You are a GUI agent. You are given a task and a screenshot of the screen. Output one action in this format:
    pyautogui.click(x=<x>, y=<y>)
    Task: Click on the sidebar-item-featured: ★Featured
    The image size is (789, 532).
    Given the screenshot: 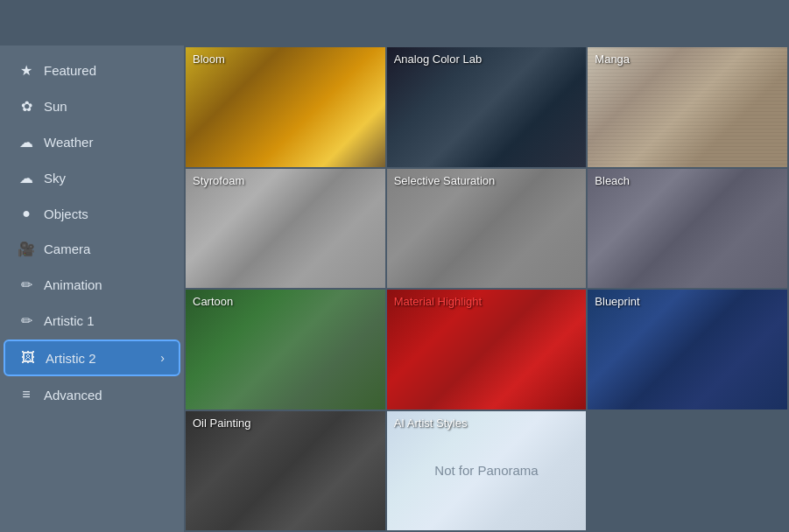 What is the action you would take?
    pyautogui.click(x=92, y=70)
    